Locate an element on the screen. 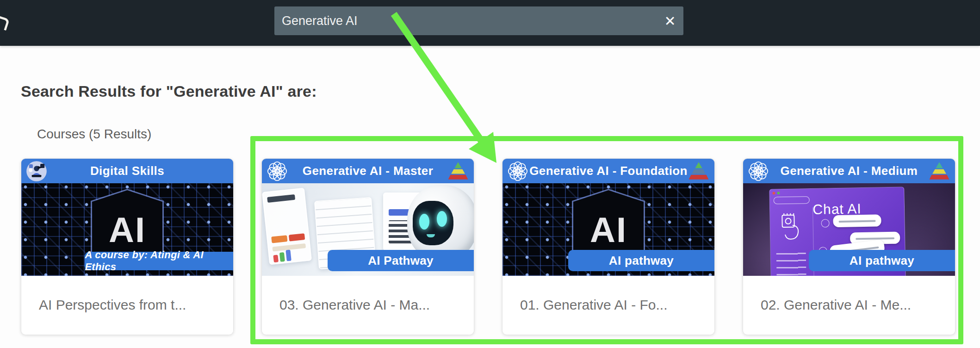  course-title: AI Perspectives from t... is located at coordinates (127, 305).